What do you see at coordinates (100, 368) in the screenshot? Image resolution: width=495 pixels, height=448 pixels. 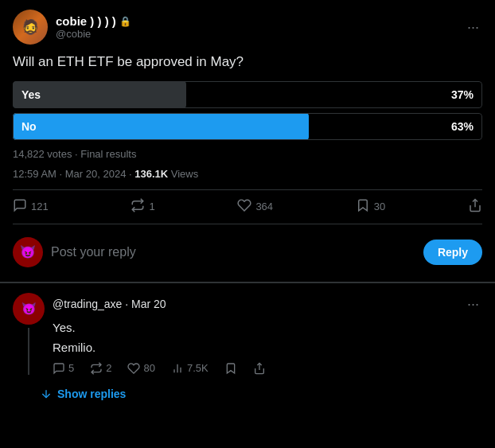 I see `comment-retweet-action: 2` at bounding box center [100, 368].